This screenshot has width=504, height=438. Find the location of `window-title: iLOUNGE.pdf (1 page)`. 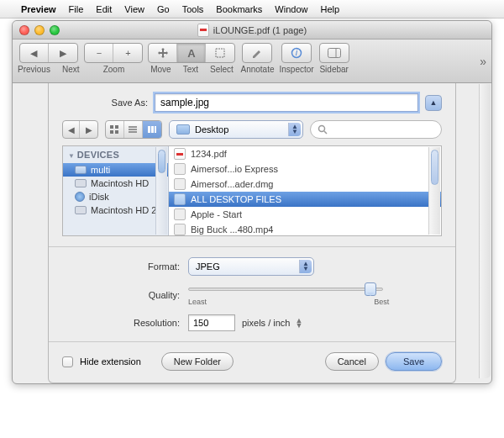

window-title: iLOUNGE.pdf (1 page) is located at coordinates (252, 30).